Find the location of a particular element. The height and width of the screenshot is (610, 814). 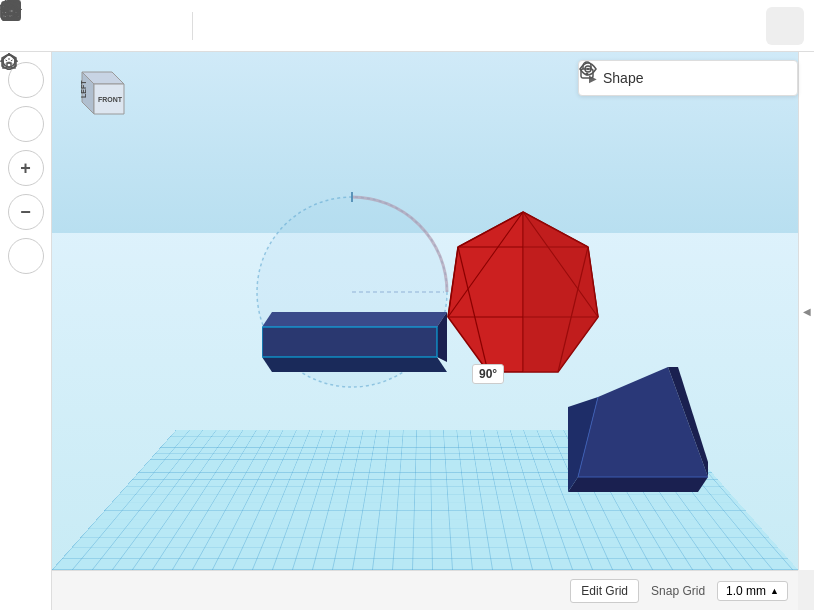

delete-button is located at coordinates (161, 26).